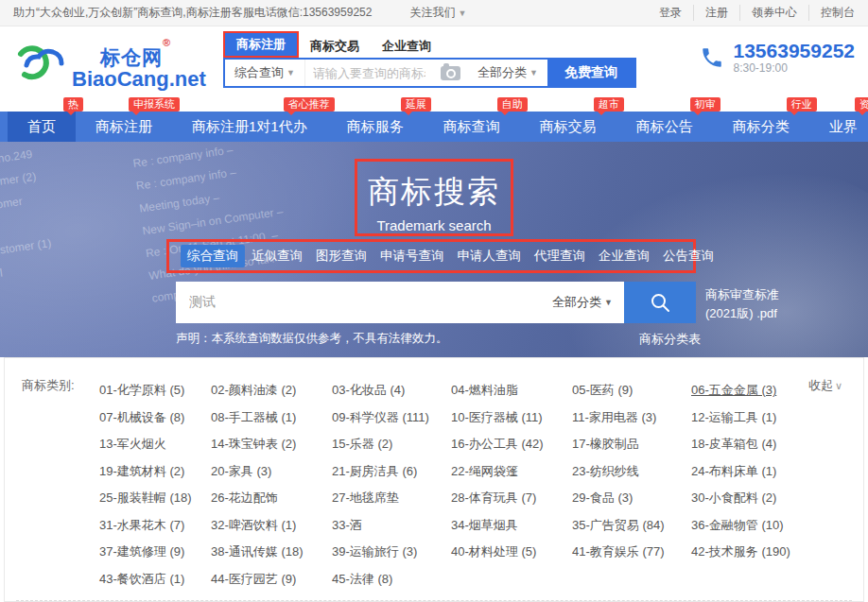 Image resolution: width=868 pixels, height=602 pixels. I want to click on category-item: 06-五金金属 (3), so click(754, 391).